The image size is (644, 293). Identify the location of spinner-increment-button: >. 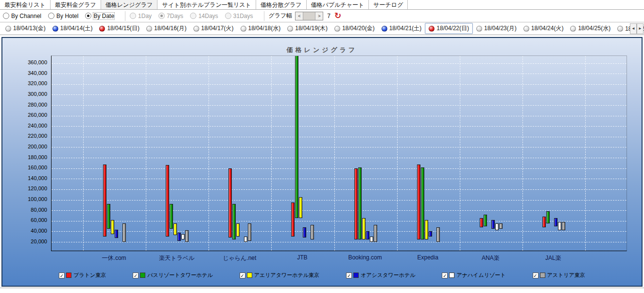
(319, 16).